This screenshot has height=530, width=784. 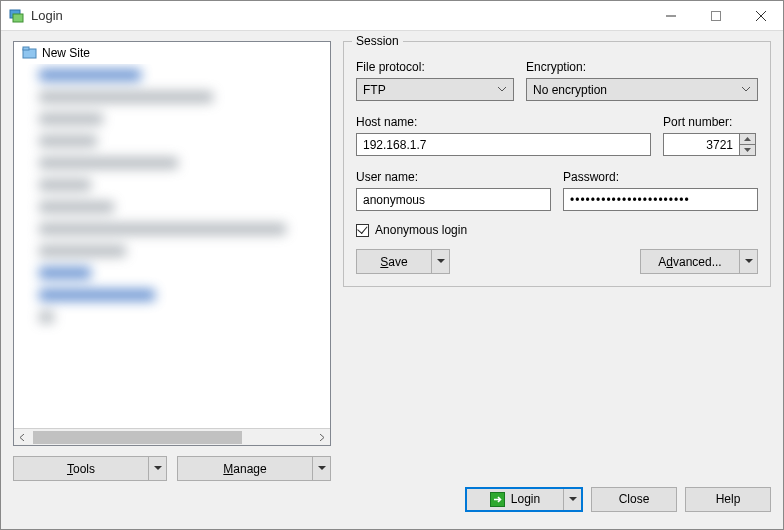 I want to click on save-button: Save, so click(x=403, y=262).